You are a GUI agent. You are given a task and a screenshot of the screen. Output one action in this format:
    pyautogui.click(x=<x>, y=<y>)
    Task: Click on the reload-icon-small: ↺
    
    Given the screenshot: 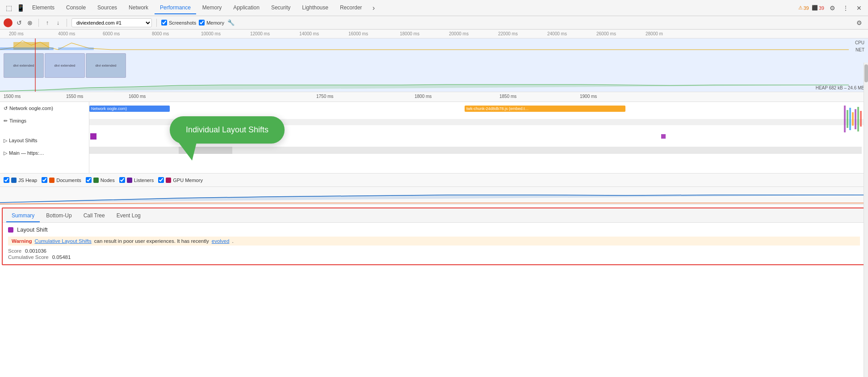 What is the action you would take?
    pyautogui.click(x=5, y=108)
    